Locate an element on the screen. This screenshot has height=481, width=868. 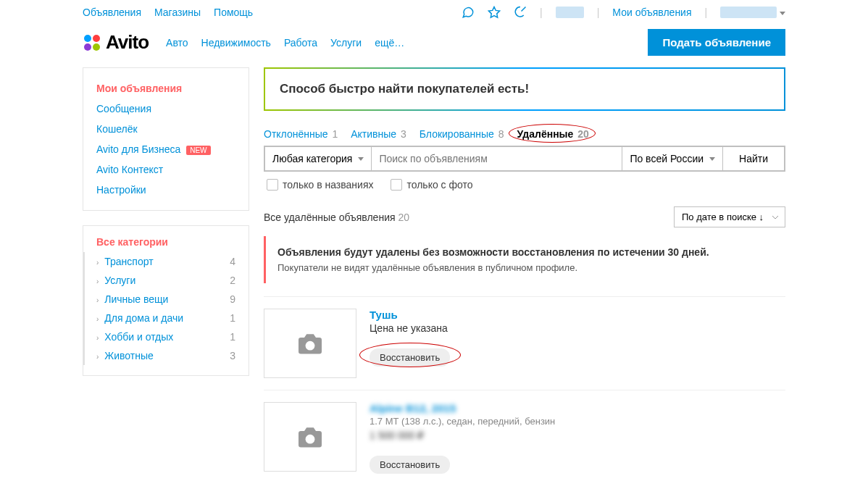
topnav-ads: Объявления is located at coordinates (112, 12).